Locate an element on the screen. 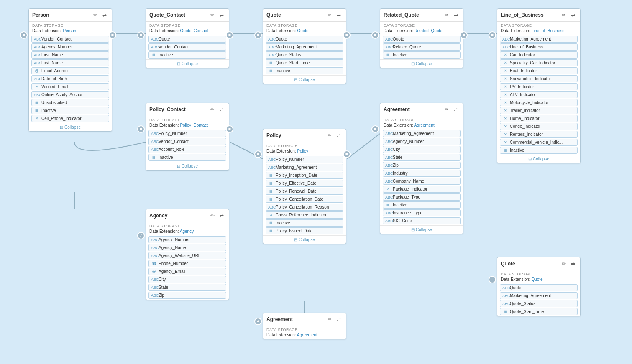 This screenshot has width=632, height=364. field-pc-inactive: ▦Inactive is located at coordinates (187, 157).